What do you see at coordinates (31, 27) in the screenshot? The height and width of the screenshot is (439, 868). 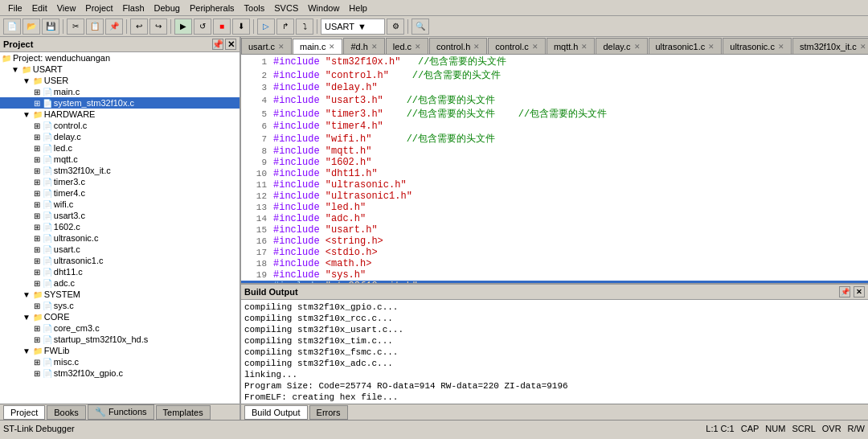 I see `open-btn: 📂` at bounding box center [31, 27].